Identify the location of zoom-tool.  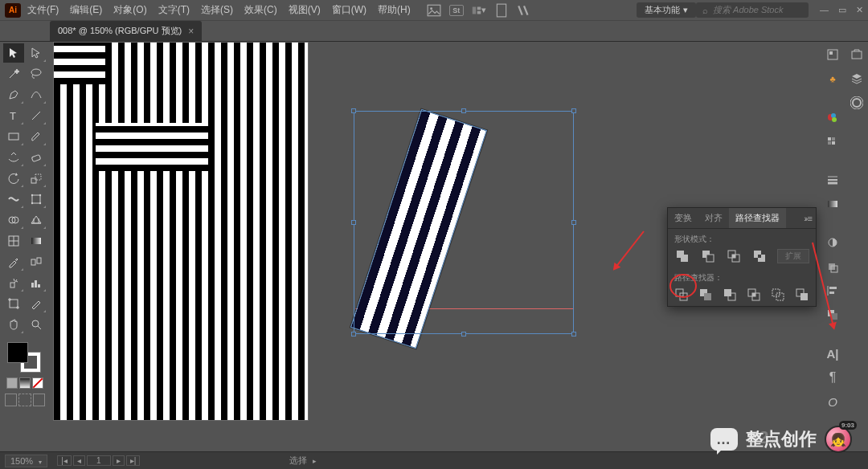
(36, 324).